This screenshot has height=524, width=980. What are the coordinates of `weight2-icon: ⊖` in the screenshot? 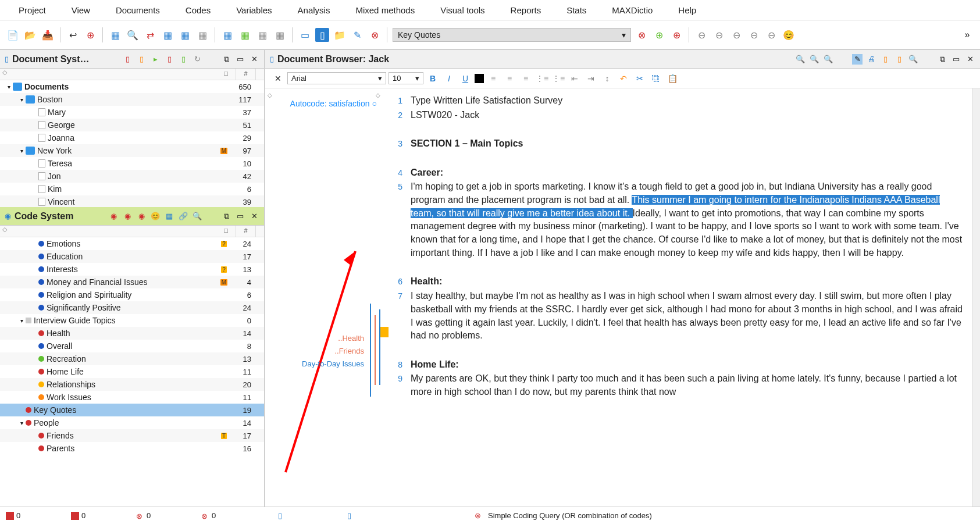 It's located at (719, 35).